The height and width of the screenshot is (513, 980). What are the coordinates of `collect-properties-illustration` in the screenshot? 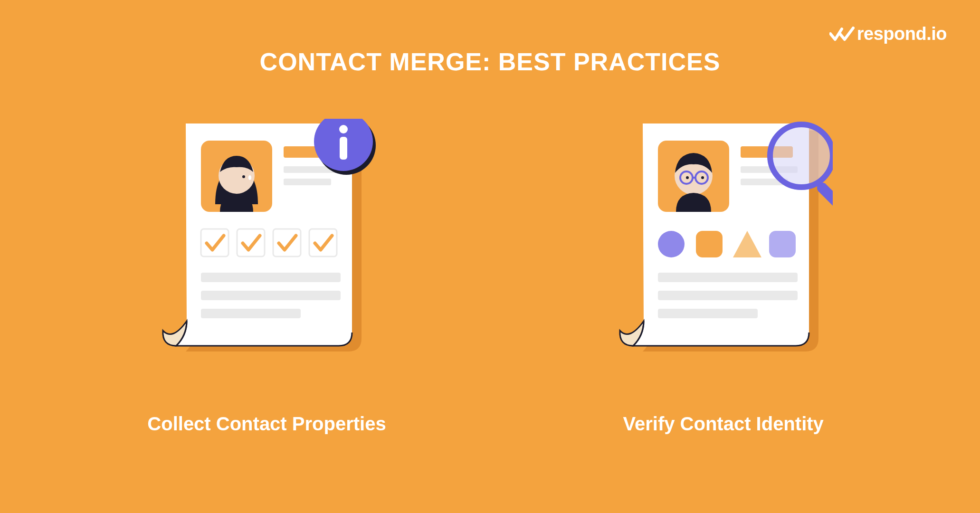 It's located at (266, 252).